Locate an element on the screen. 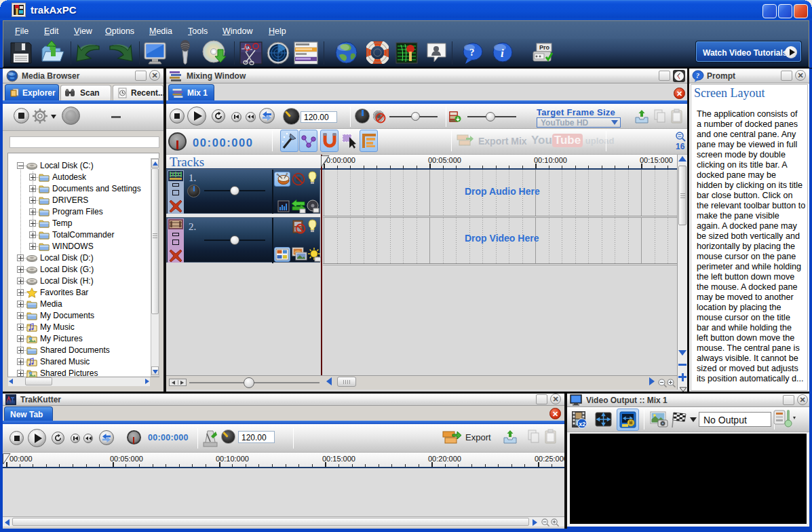 This screenshot has width=812, height=532. svg-text: Pro is located at coordinates (545, 48).